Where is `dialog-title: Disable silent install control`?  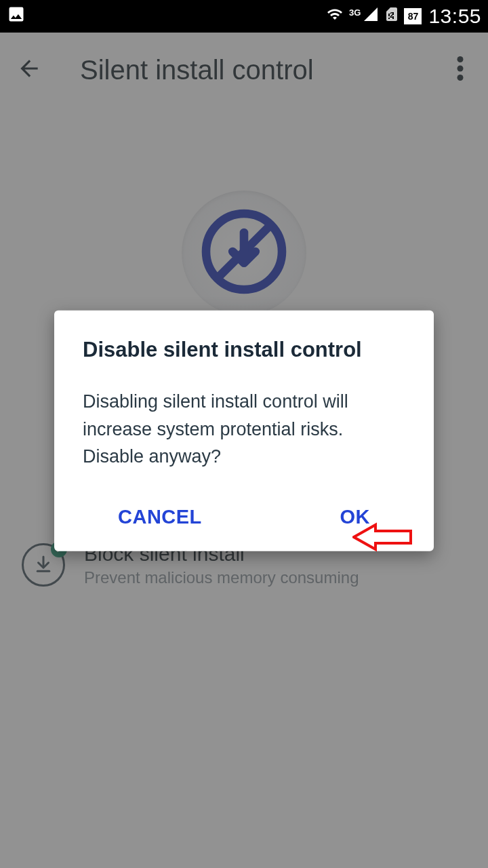 dialog-title: Disable silent install control is located at coordinates (244, 350).